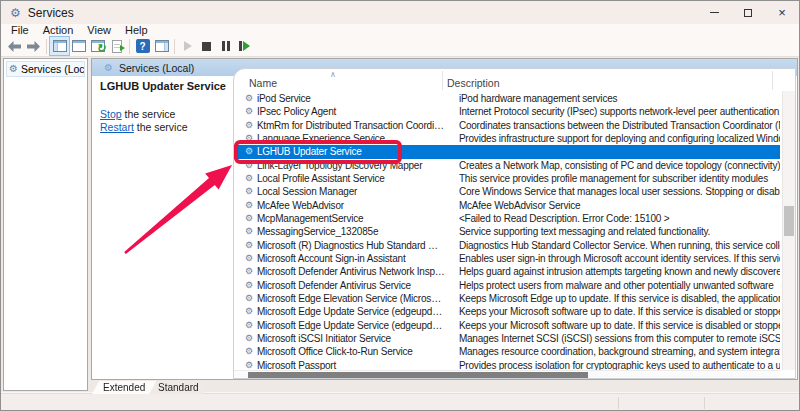 This screenshot has height=411, width=800. I want to click on panel-header-label: Services (Local), so click(156, 68).